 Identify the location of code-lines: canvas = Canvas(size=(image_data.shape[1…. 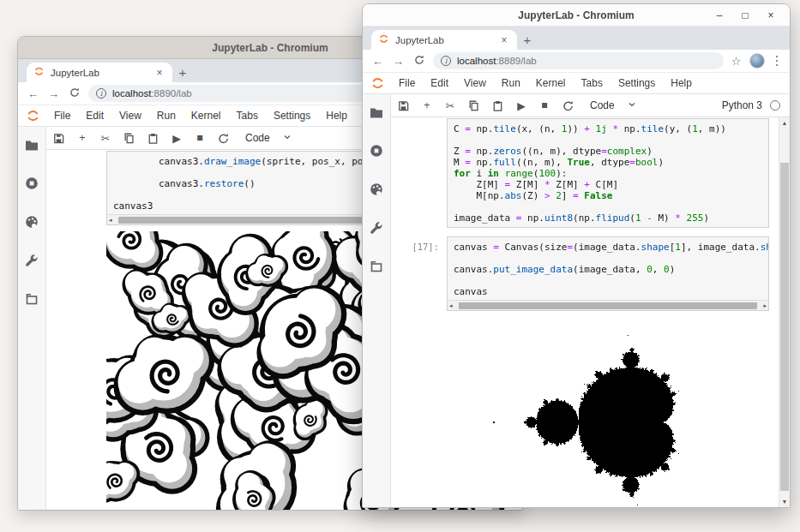
(611, 269).